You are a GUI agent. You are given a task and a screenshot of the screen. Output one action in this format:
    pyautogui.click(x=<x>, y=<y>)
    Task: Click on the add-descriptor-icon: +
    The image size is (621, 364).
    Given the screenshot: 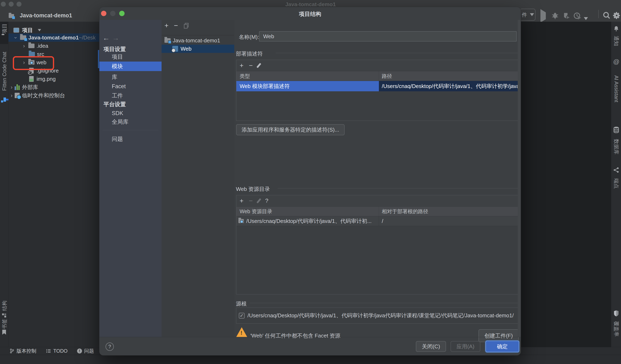 What is the action you would take?
    pyautogui.click(x=242, y=66)
    